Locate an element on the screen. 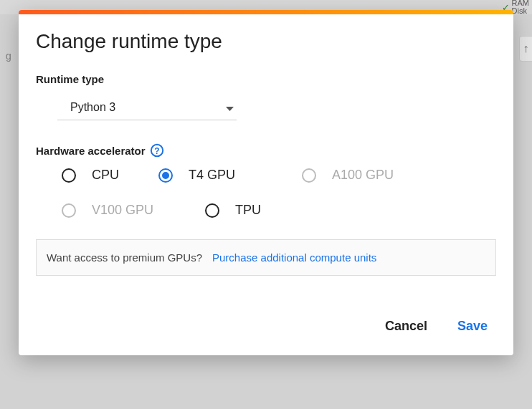 The image size is (532, 409). chevron-down-icon is located at coordinates (229, 107).